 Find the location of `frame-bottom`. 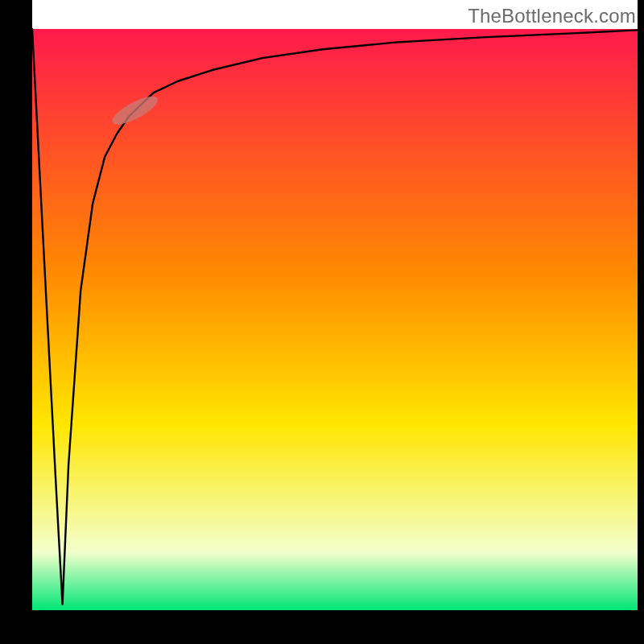

frame-bottom is located at coordinates (322, 627).